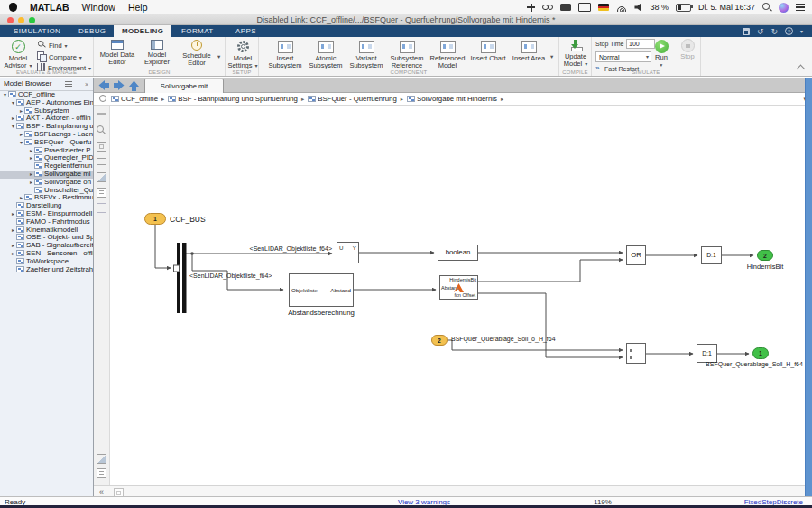 The image size is (812, 508). I want to click on tree-item: ▸Sollvorgabe oh, so click(47, 182).